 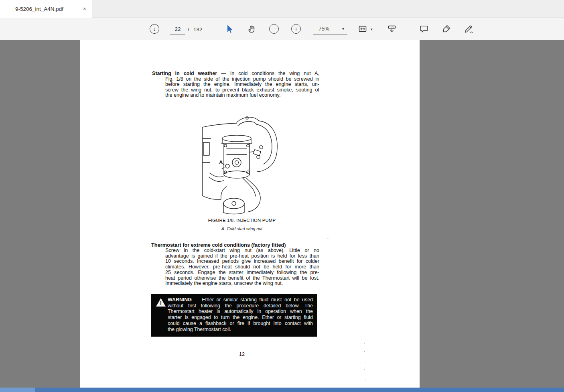 I want to click on page-number-input, so click(x=178, y=29).